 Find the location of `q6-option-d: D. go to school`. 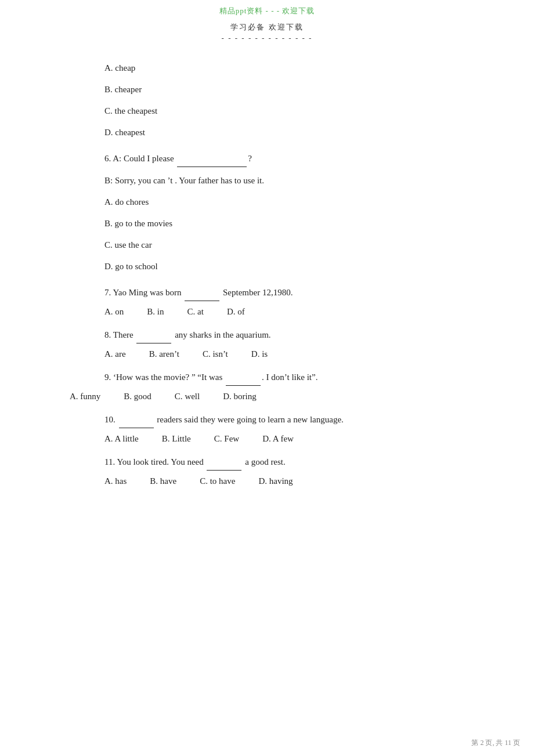

q6-option-d: D. go to school is located at coordinates (296, 267).